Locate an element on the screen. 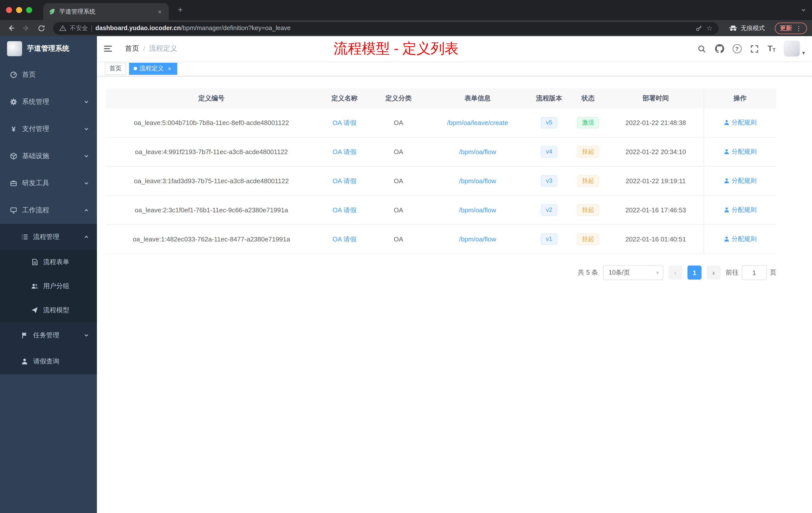 Image resolution: width=812 pixels, height=513 pixels. sidebar-item-user-group: 用户分组 is located at coordinates (49, 286).